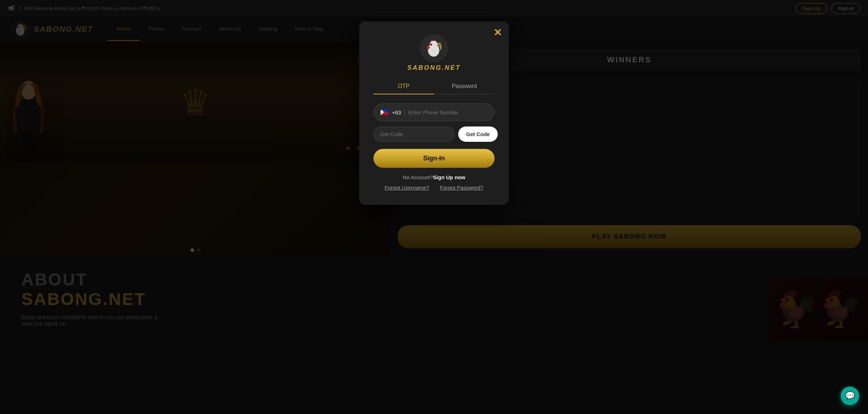 The image size is (868, 414). What do you see at coordinates (462, 187) in the screenshot?
I see `forgot-password-link: Forgot Password?` at bounding box center [462, 187].